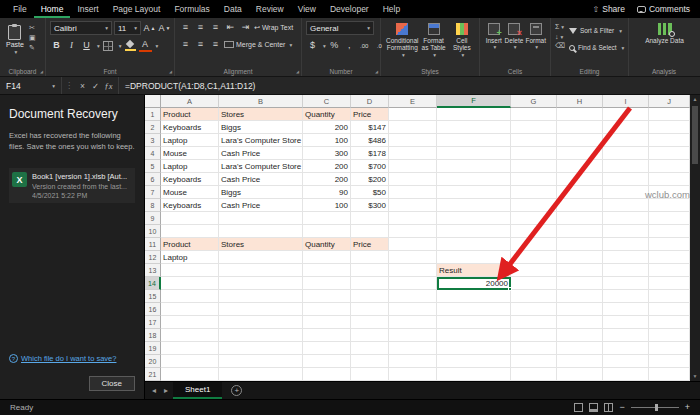 The width and height of the screenshot is (700, 415). What do you see at coordinates (413, 296) in the screenshot?
I see `cell-E15` at bounding box center [413, 296].